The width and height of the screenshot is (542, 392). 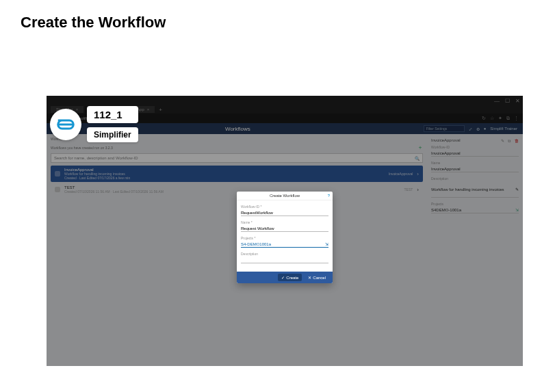 What do you see at coordinates (285, 207) in the screenshot?
I see `field-label: Workflow-ID *` at bounding box center [285, 207].